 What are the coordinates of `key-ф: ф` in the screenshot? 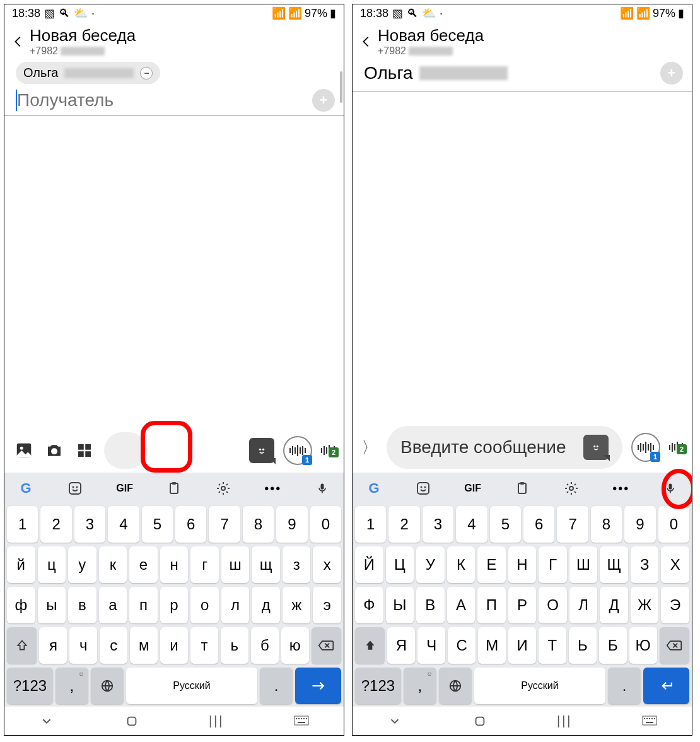 It's located at (21, 605).